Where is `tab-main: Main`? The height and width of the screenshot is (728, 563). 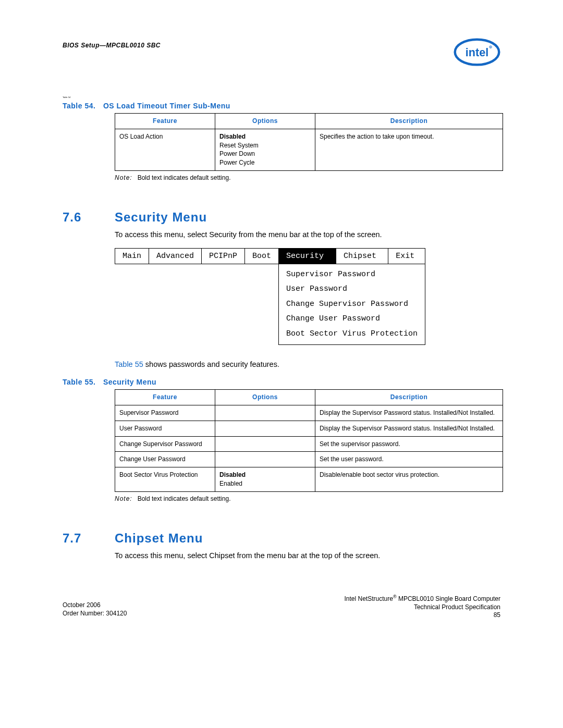 tab-main: Main is located at coordinates (132, 256).